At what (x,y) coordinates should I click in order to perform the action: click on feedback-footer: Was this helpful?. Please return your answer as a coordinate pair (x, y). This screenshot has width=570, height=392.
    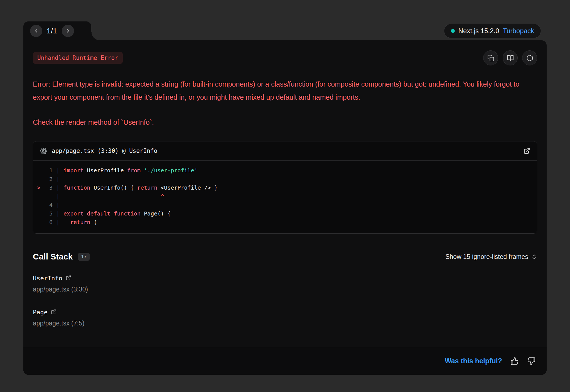
    Looking at the image, I should click on (285, 361).